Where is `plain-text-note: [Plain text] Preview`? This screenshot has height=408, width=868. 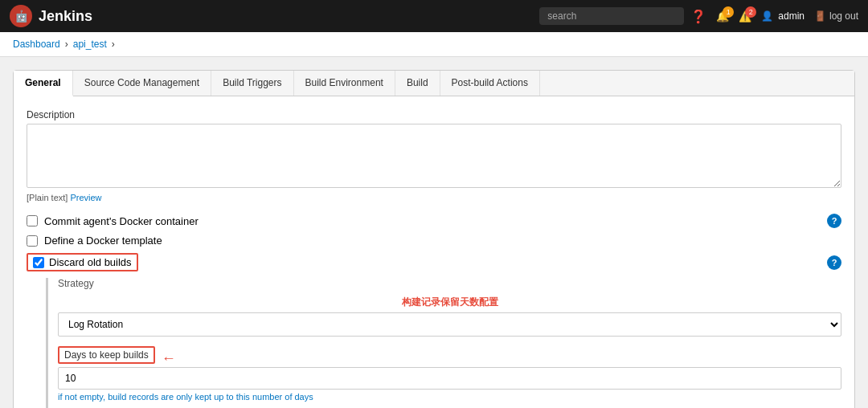 plain-text-note: [Plain text] Preview is located at coordinates (434, 198).